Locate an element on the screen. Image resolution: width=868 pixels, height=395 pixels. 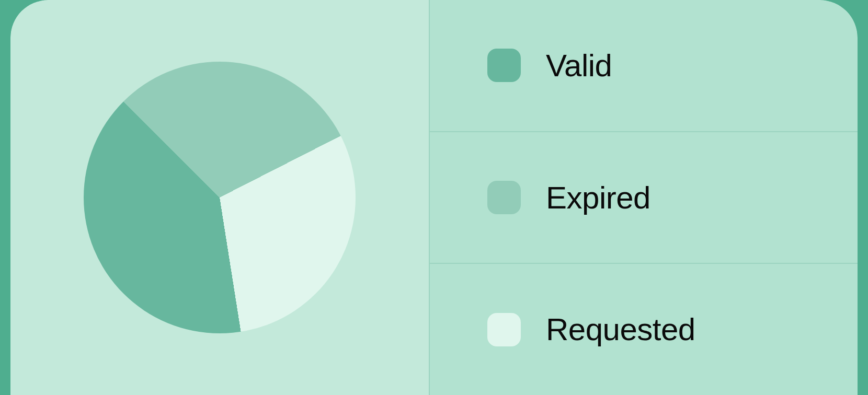
swatch-valid-icon is located at coordinates (504, 65).